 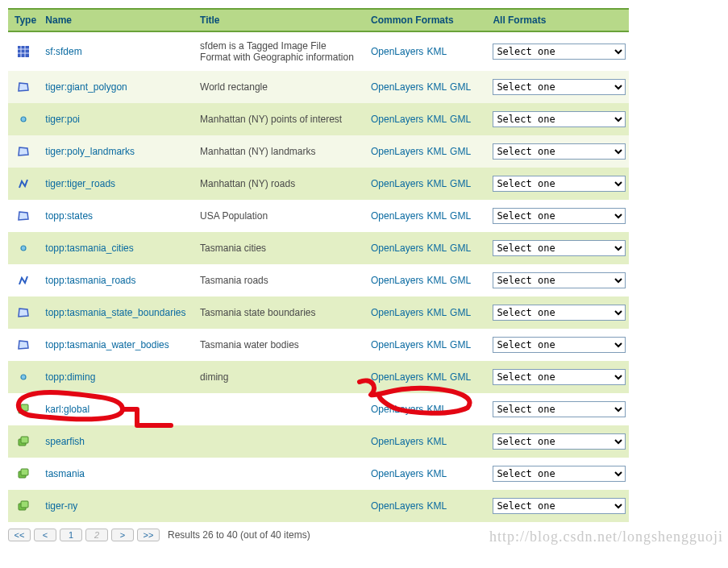 What do you see at coordinates (239, 535) in the screenshot?
I see `pager-info: Results 26 to 40 (out of 40 items)` at bounding box center [239, 535].